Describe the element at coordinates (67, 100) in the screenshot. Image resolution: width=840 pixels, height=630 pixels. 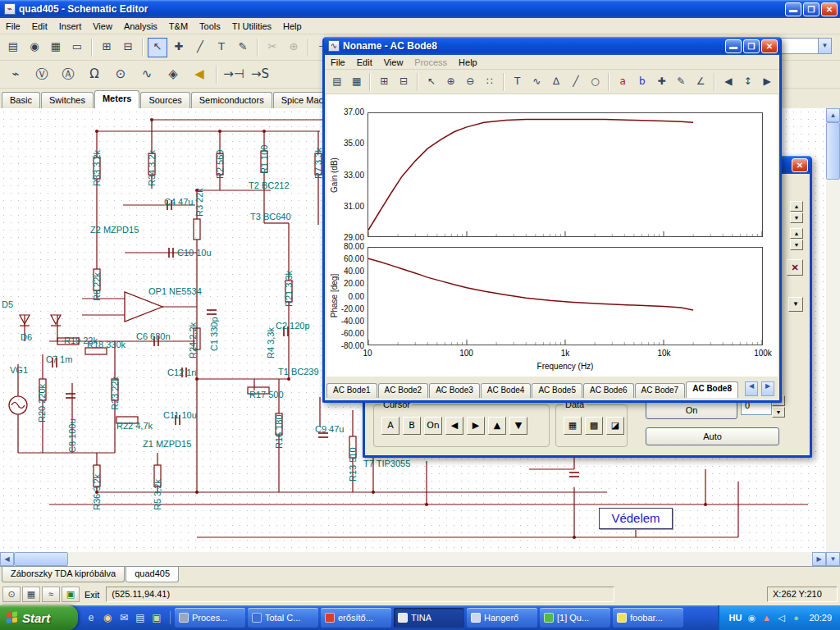
I see `component-tab: Switches` at that location.